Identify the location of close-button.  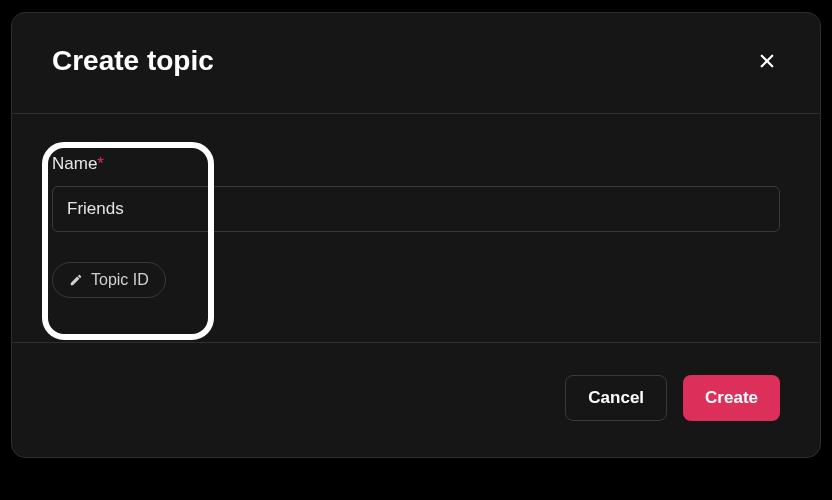
(767, 61).